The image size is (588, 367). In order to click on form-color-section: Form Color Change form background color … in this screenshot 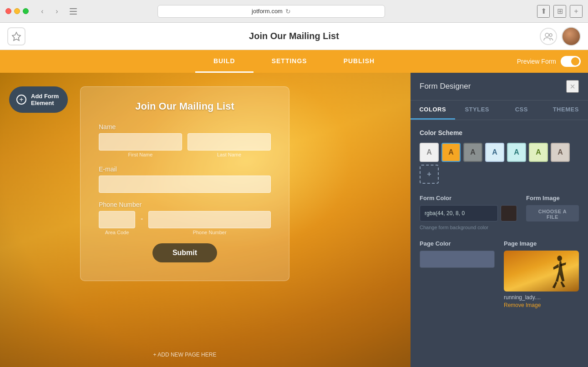, I will do `click(499, 213)`.